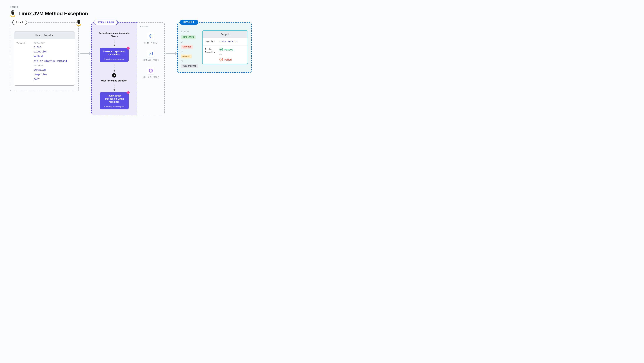 Image resolution: width=644 pixels, height=363 pixels. What do you see at coordinates (53, 66) in the screenshot?
I see `optional-label: OPTIONAL` at bounding box center [53, 66].